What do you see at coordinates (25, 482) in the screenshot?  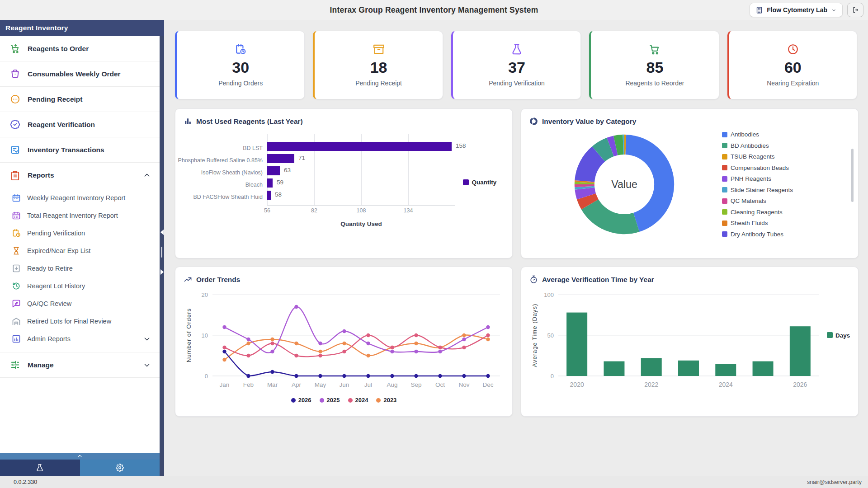 I see `app-version: 0.0.2.330` at bounding box center [25, 482].